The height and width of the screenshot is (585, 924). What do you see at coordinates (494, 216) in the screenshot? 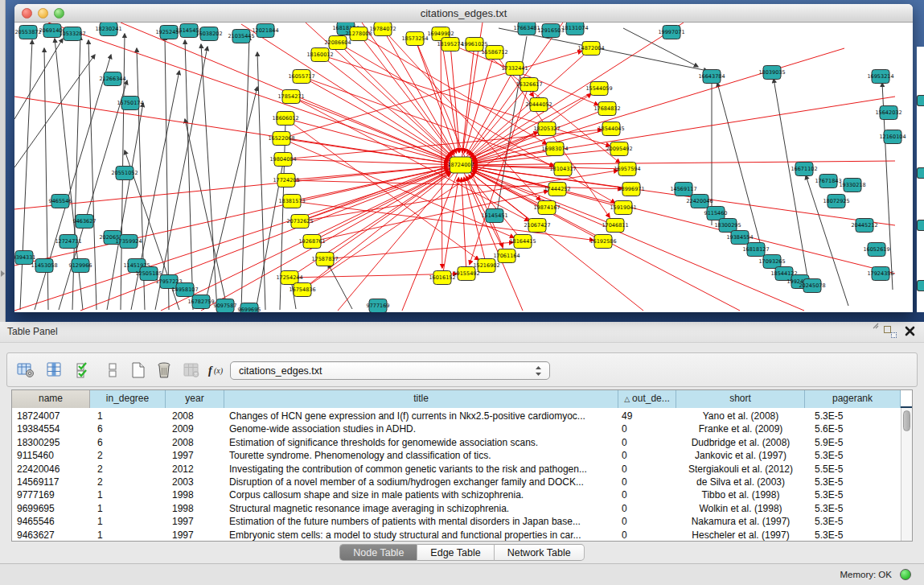
I see `network-node: 15145451` at bounding box center [494, 216].